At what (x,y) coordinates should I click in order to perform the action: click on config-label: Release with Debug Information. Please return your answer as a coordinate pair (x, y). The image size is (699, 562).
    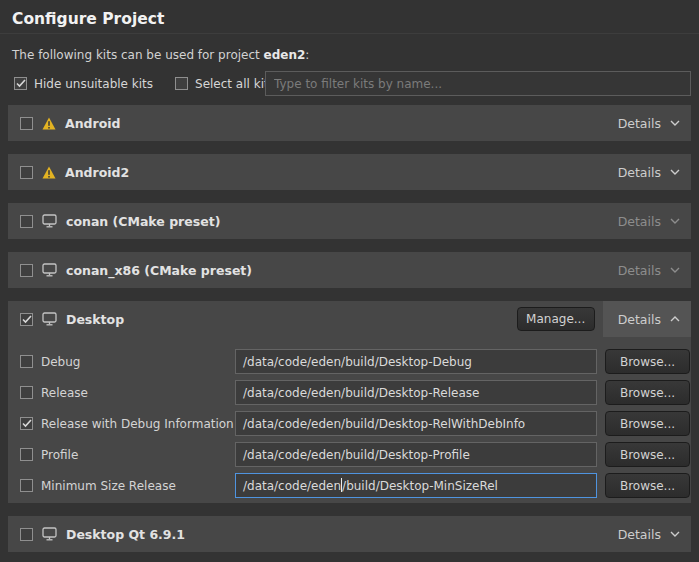
    Looking at the image, I should click on (138, 424).